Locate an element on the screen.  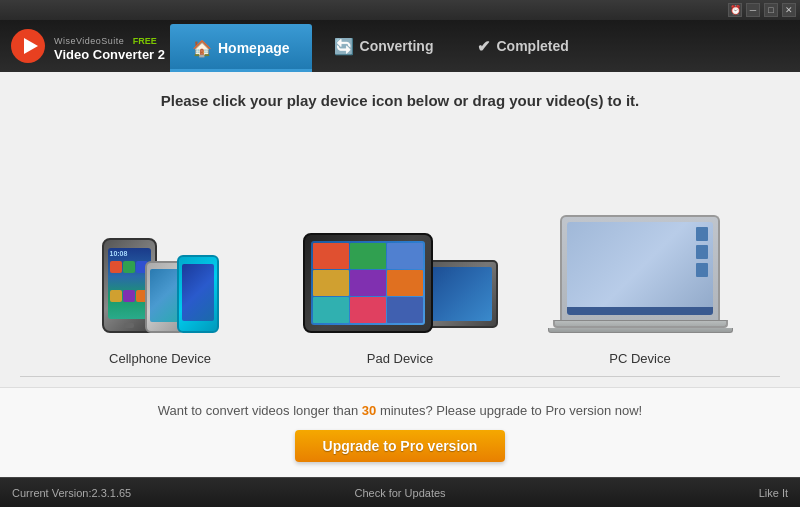
phone-home-button is located at coordinates (129, 326).